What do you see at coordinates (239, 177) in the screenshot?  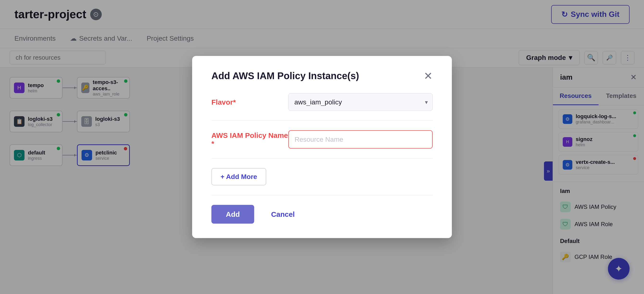 I see `add-more-label: + Add More` at bounding box center [239, 177].